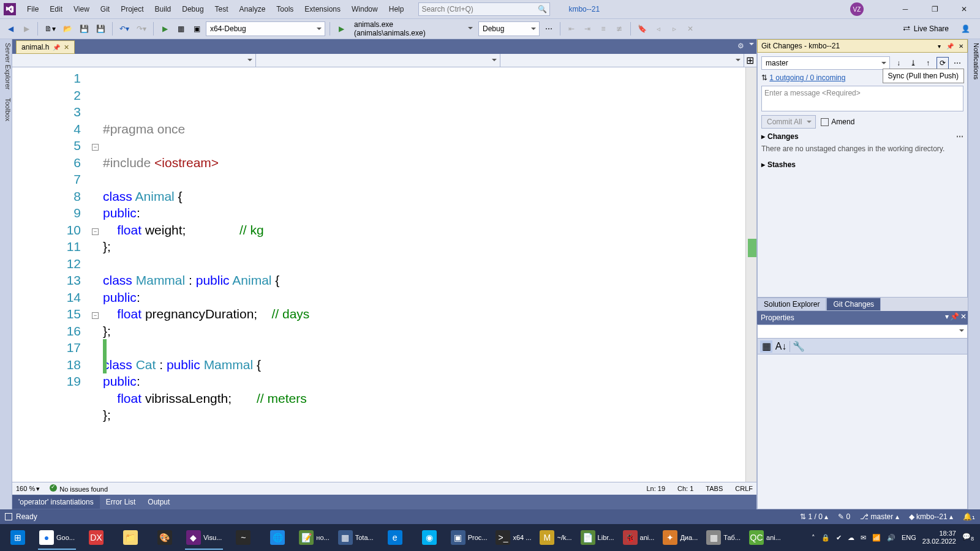  Describe the element at coordinates (766, 347) in the screenshot. I see `categorized-icon: ▦` at that location.